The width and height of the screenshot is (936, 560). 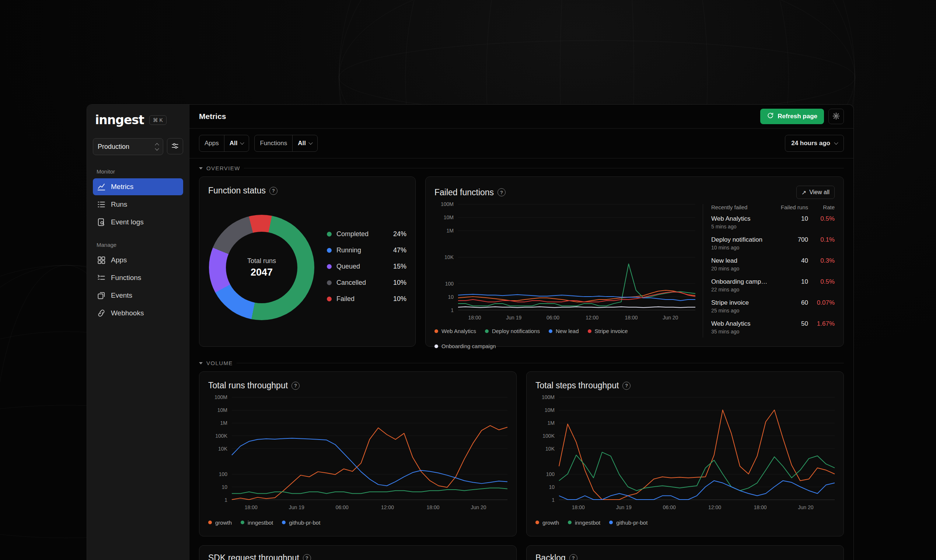 I want to click on sliders-icon, so click(x=175, y=146).